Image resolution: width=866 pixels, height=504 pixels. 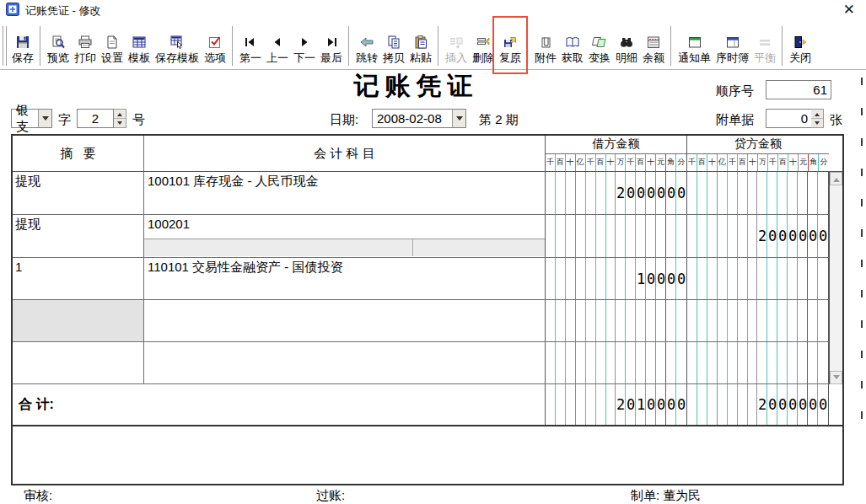 What do you see at coordinates (394, 46) in the screenshot?
I see `toolbar-button-copy: 拷贝` at bounding box center [394, 46].